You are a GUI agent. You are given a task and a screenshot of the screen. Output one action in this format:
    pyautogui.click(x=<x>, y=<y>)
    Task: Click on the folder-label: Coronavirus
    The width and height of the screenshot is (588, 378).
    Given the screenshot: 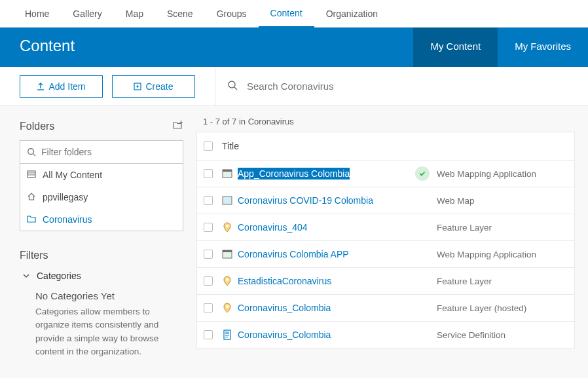 What is the action you would take?
    pyautogui.click(x=67, y=219)
    